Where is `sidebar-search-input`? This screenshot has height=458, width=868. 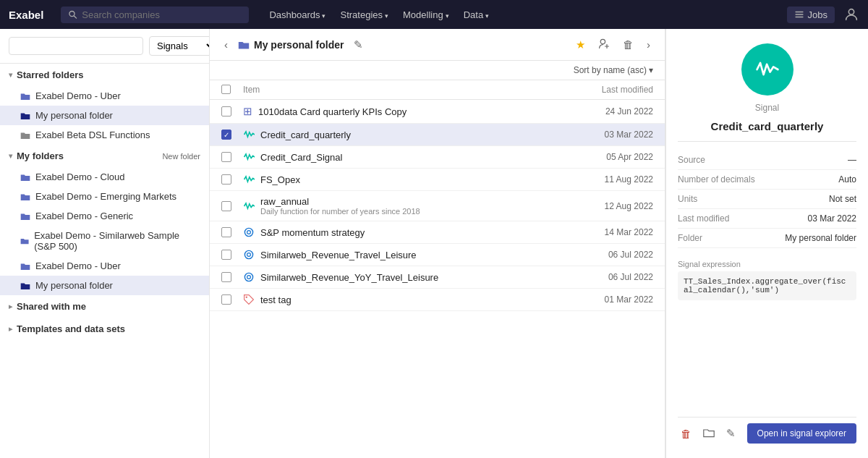
sidebar-search-input is located at coordinates (76, 46).